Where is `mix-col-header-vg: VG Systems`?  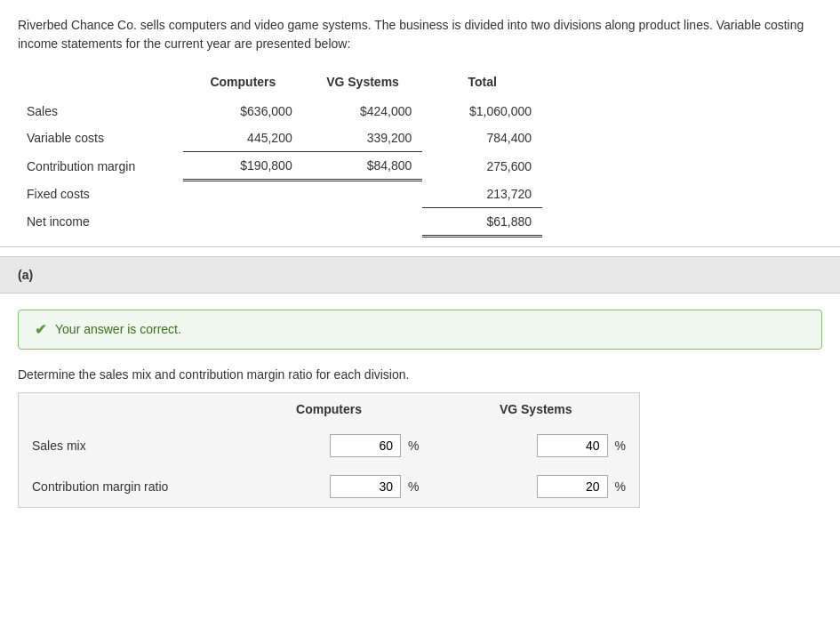
mix-col-header-vg: VG Systems is located at coordinates (537, 409).